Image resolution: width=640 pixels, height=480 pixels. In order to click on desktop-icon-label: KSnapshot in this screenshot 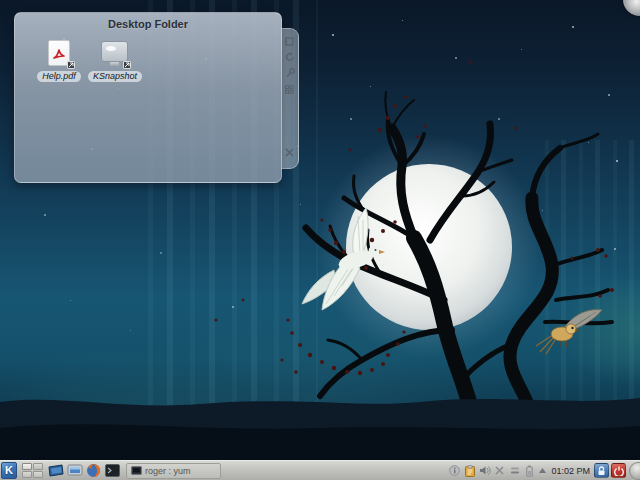, I will do `click(115, 76)`.